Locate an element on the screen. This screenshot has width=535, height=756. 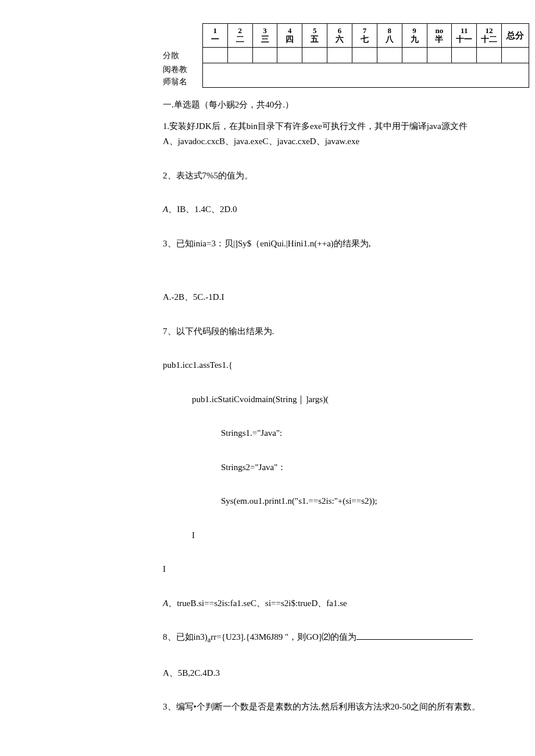
q-last: 3、编写•个判断一个数是否是素数的方法,然后利用该方法求20-50之间的所有素数… is located at coordinates (343, 707).